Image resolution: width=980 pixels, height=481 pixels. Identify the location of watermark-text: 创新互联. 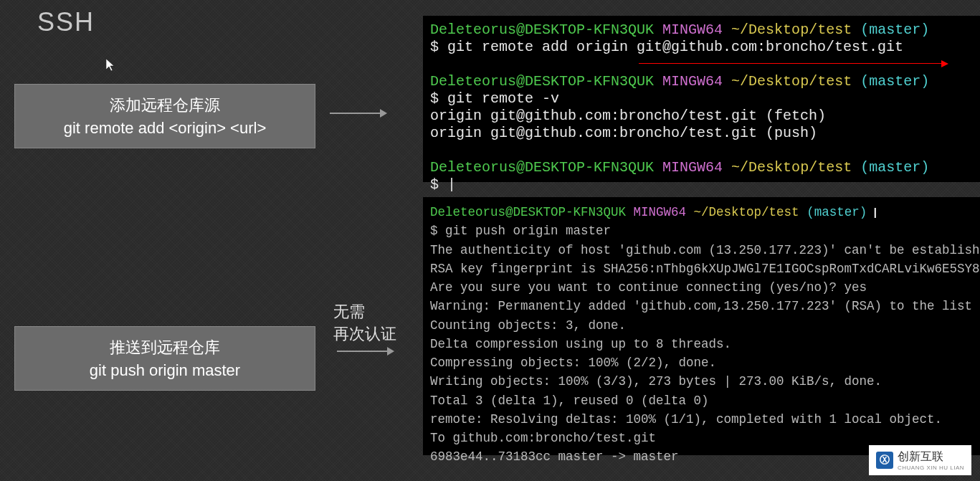
(931, 457).